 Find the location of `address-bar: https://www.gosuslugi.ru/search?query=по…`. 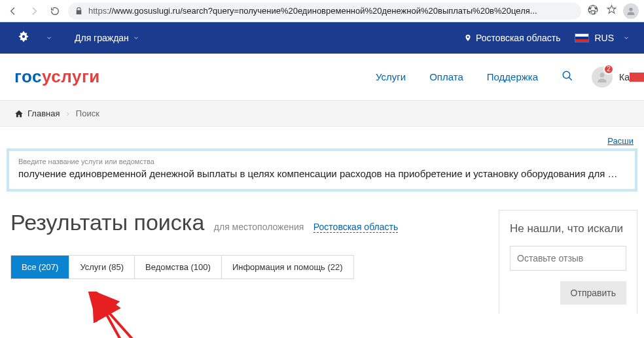

address-bar: https://www.gosuslugi.ru/search?query=по… is located at coordinates (325, 11).